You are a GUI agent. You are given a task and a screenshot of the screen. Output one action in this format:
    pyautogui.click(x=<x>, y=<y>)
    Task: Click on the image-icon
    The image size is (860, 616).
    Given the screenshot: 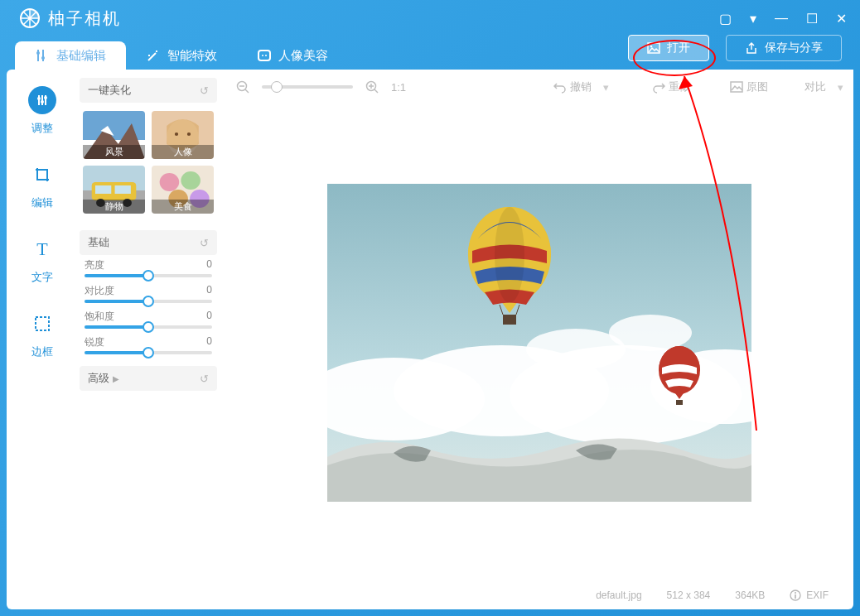 What is the action you would take?
    pyautogui.click(x=654, y=48)
    